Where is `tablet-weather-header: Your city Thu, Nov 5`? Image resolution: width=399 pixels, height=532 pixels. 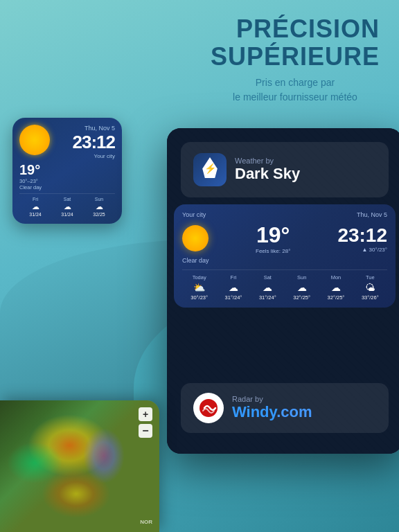 tablet-weather-header: Your city Thu, Nov 5 is located at coordinates (285, 215).